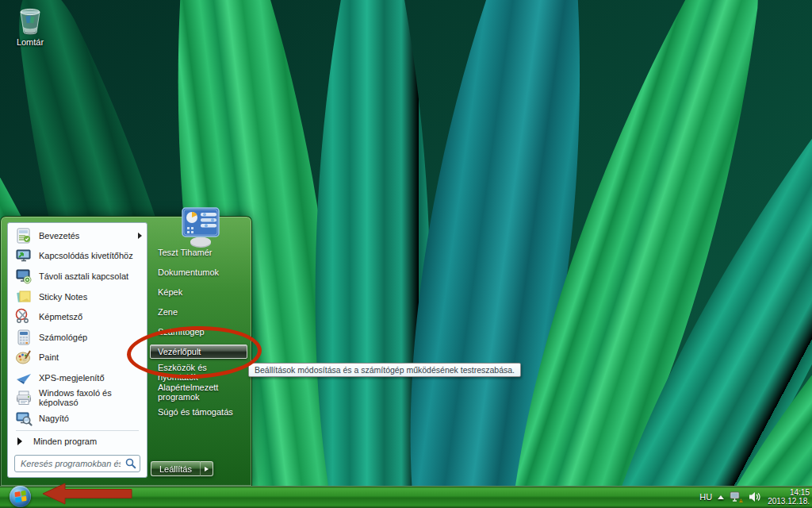  I want to click on shutdown-label: Leállítás, so click(176, 469).